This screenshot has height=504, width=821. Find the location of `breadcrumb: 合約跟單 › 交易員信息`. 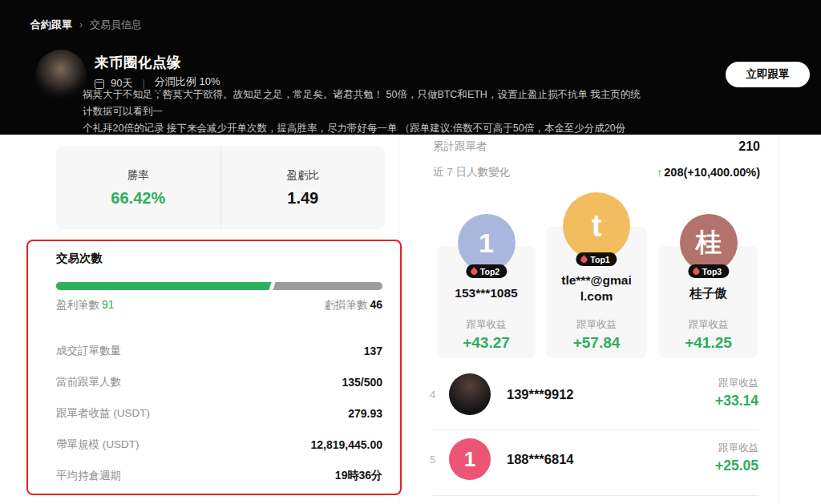

breadcrumb: 合約跟單 › 交易員信息 is located at coordinates (87, 25).